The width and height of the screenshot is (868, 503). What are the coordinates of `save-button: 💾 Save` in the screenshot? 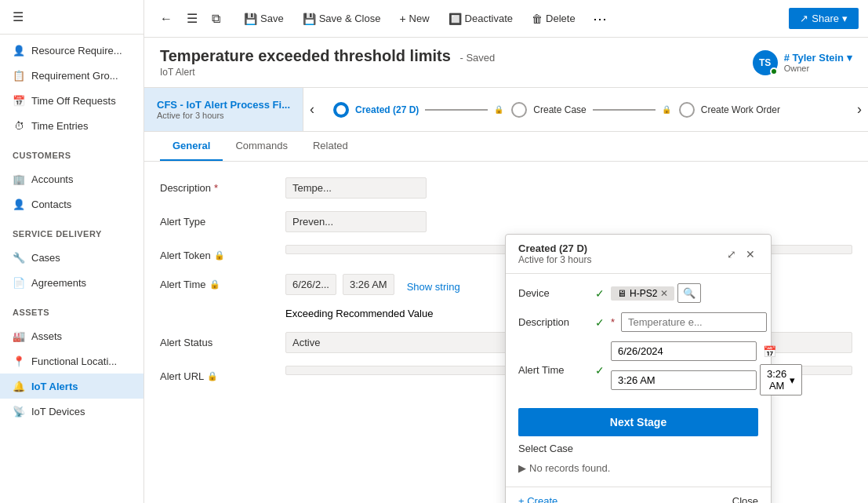 It's located at (263, 19).